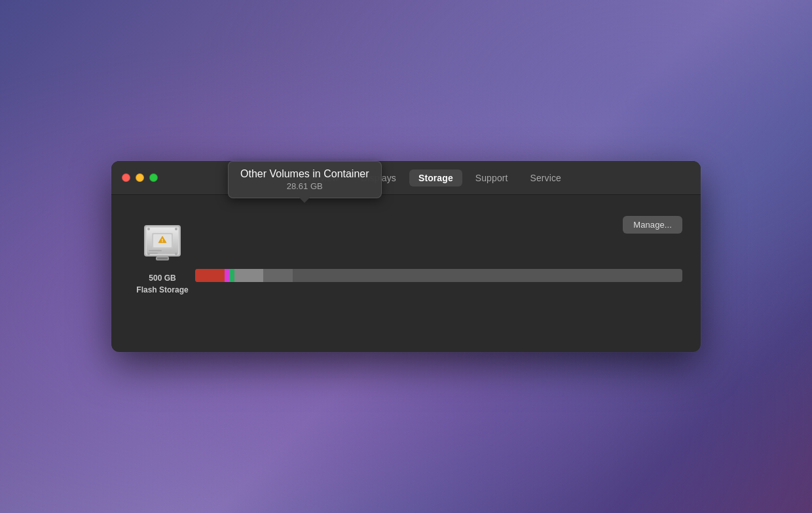  What do you see at coordinates (162, 243) in the screenshot?
I see `drive-icon: !` at bounding box center [162, 243].